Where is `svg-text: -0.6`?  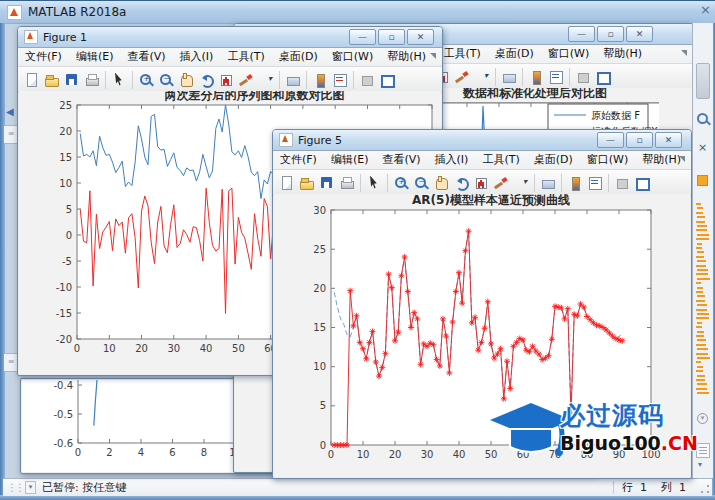
svg-text: -0.6 is located at coordinates (63, 444).